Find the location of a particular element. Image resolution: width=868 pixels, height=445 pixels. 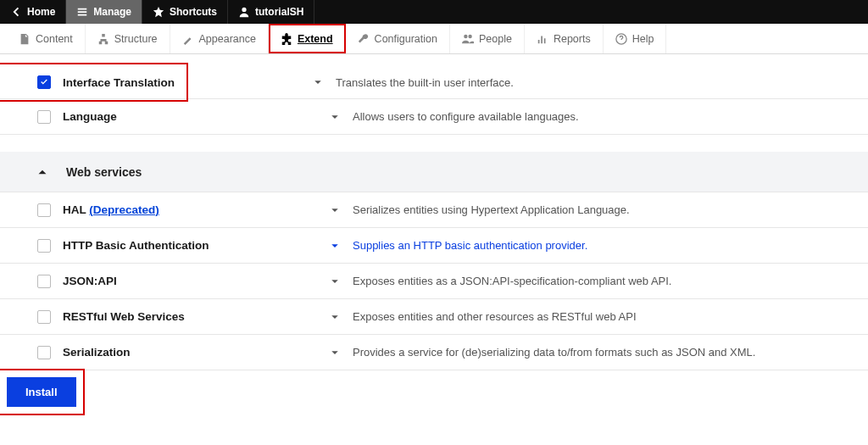

module-desc-row: Translates the built-in user interface. is located at coordinates (527, 82).